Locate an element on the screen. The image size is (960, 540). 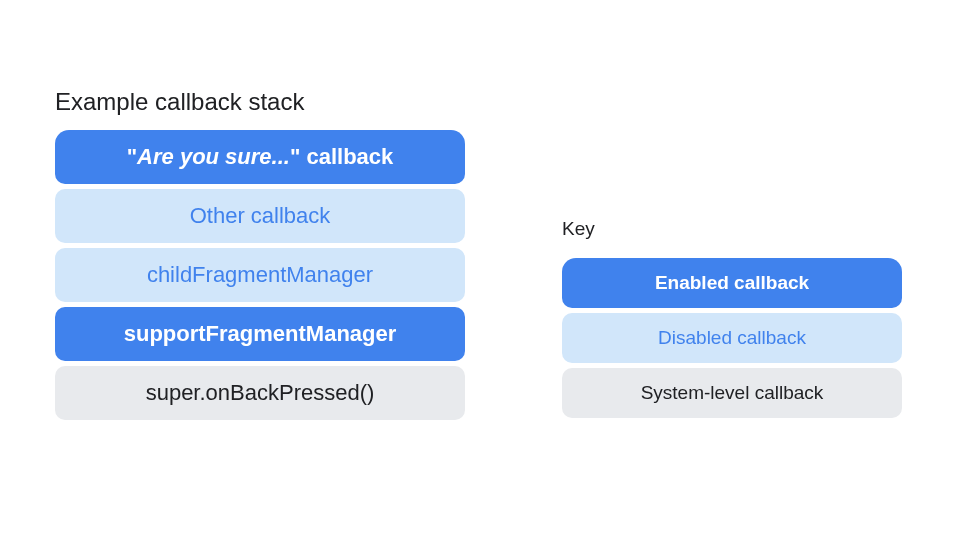
stack-item-label: childFragmentManager is located at coordinates (260, 275).